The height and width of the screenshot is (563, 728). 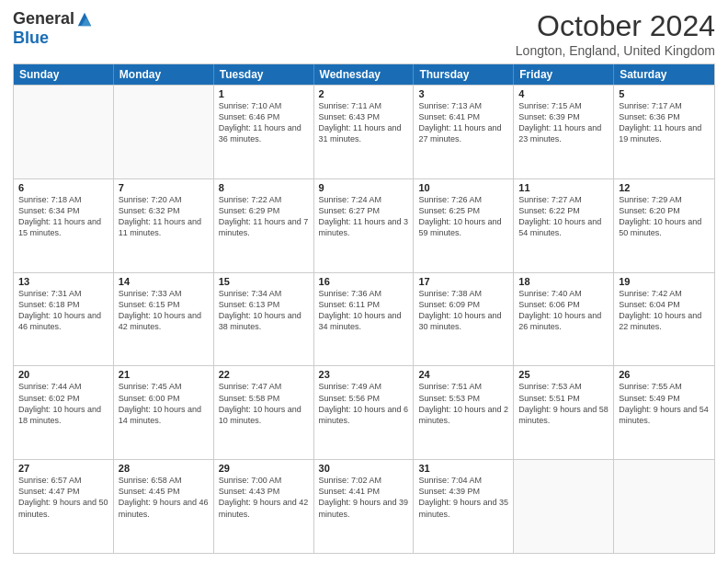 What do you see at coordinates (264, 282) in the screenshot?
I see `day-number: 15` at bounding box center [264, 282].